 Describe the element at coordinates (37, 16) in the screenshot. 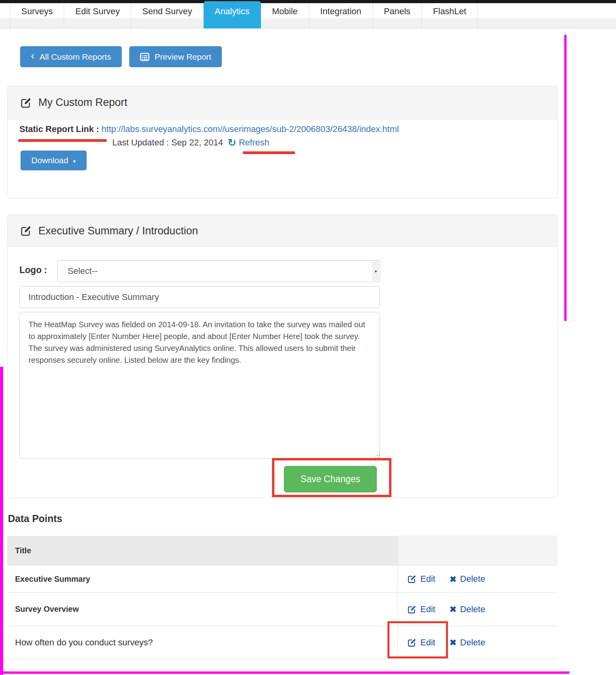

I see `tab-surveys: Surveys` at that location.